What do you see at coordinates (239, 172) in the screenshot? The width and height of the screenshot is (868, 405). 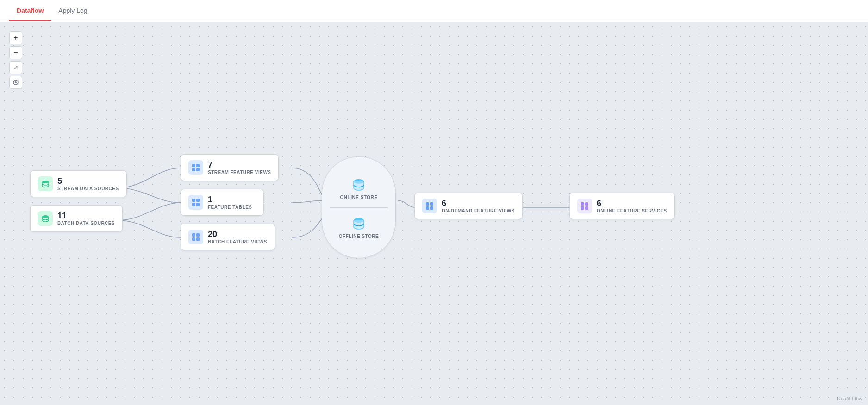 I see `stream-feature-views-label: STREAM FEATURE VIEWS` at bounding box center [239, 172].